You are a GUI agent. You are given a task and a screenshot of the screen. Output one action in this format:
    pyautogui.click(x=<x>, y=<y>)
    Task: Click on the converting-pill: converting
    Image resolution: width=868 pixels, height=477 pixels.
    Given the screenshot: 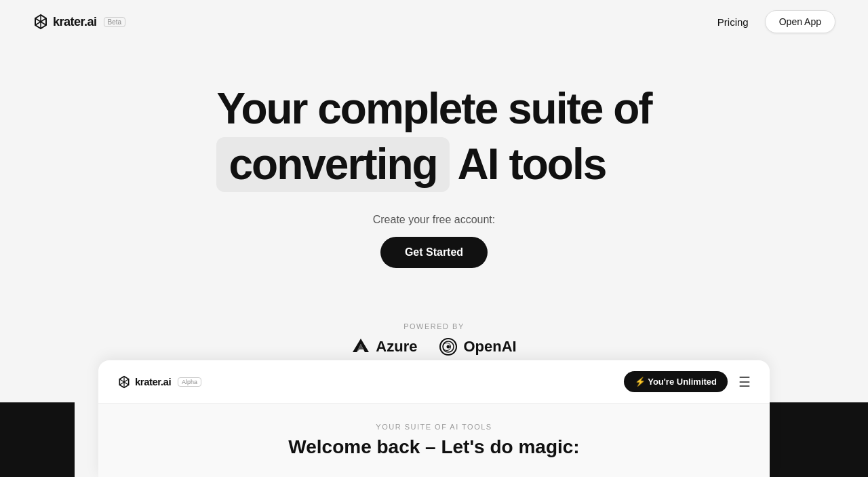 What is the action you would take?
    pyautogui.click(x=332, y=165)
    